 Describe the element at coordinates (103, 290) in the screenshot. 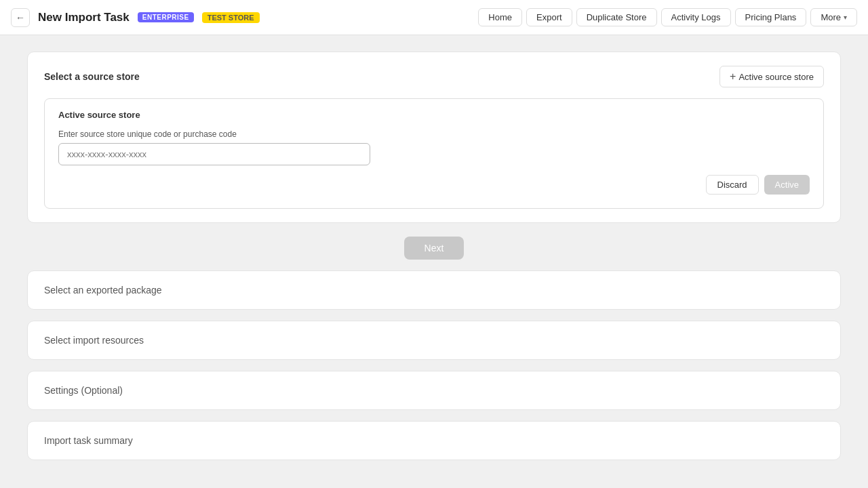

I see `exported-package-title: Select an exported package` at that location.